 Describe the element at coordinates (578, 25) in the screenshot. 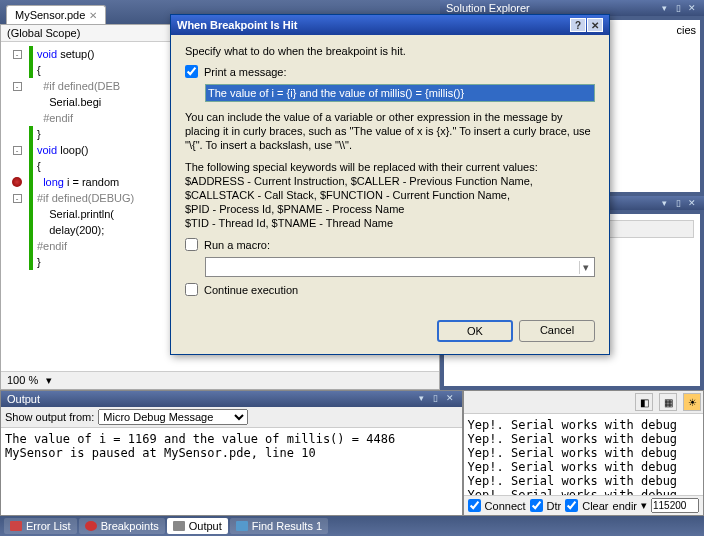

I see `help-icon: ?` at that location.